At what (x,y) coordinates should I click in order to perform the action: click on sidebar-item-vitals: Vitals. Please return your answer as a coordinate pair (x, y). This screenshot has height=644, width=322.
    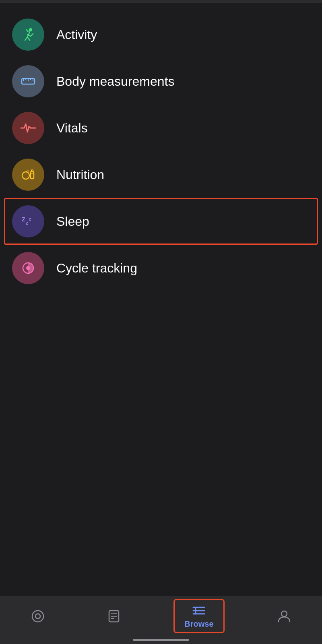
    Looking at the image, I should click on (161, 128).